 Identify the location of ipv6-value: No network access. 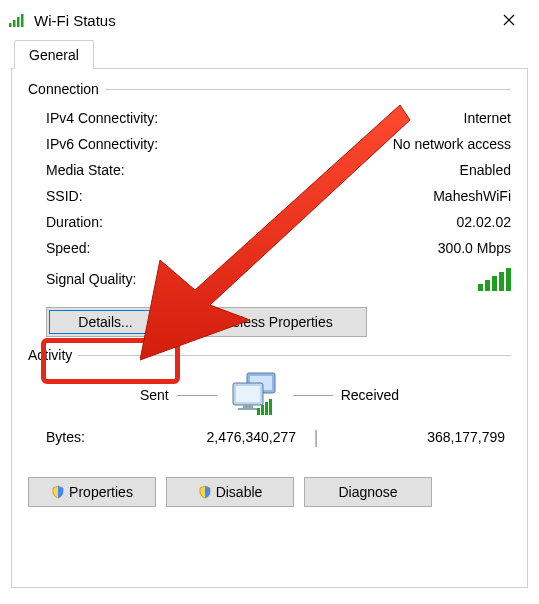
(452, 144).